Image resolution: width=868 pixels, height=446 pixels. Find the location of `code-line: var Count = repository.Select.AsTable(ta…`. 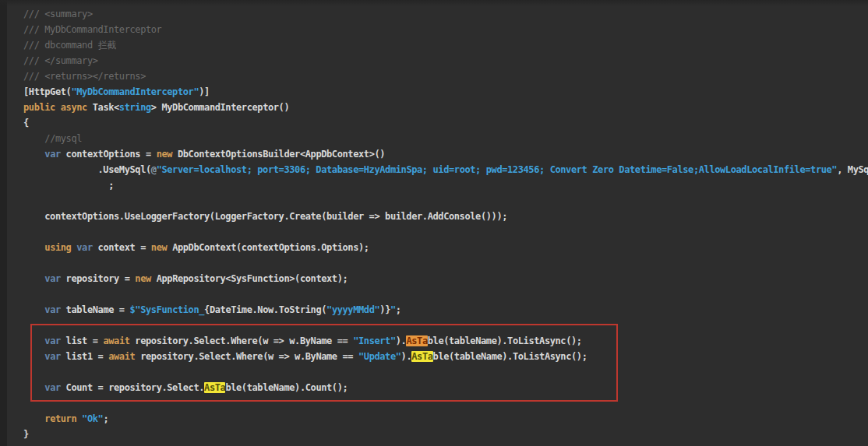

code-line: var Count = repository.Select.AsTable(ta… is located at coordinates (446, 388).